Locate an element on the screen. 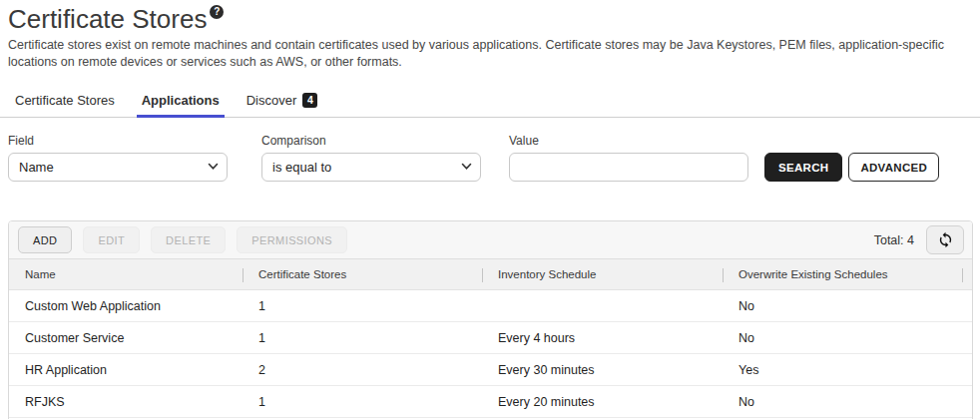  column-header-spacer is located at coordinates (967, 275).